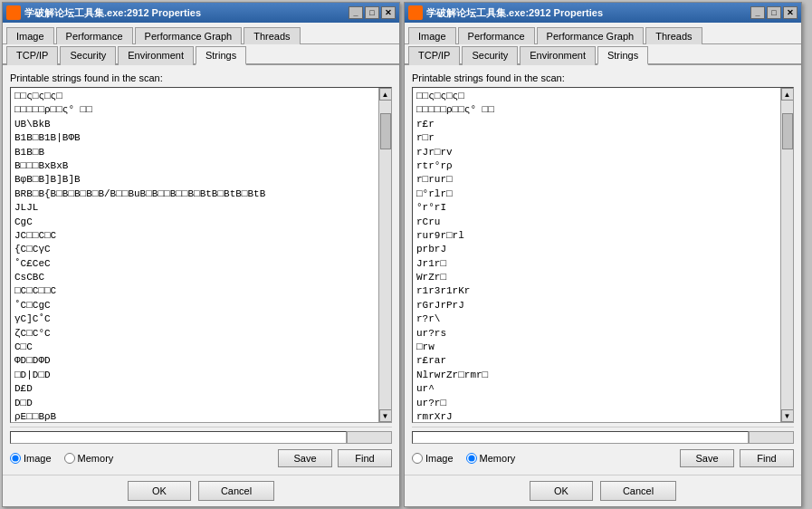 This screenshot has width=812, height=509. Describe the element at coordinates (597, 167) in the screenshot. I see `list-item: rtr°rρ` at that location.